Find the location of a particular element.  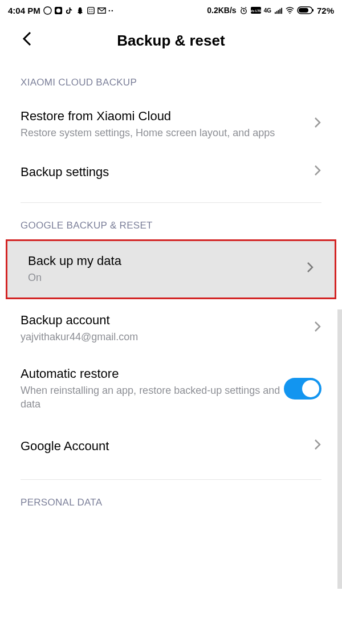

status-time: 4:04 PM is located at coordinates (24, 10).